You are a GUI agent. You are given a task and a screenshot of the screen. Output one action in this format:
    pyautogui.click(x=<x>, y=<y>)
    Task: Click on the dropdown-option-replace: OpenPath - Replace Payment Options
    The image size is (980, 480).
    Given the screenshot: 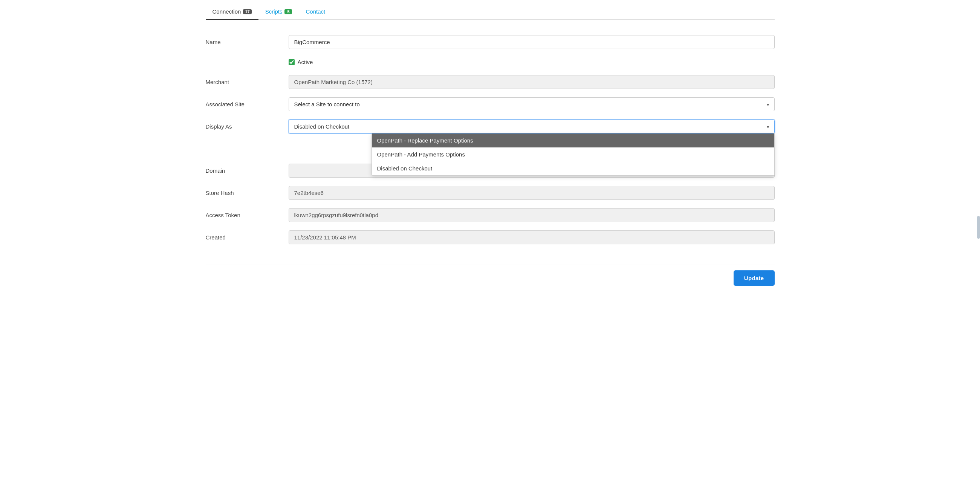 What is the action you would take?
    pyautogui.click(x=573, y=140)
    